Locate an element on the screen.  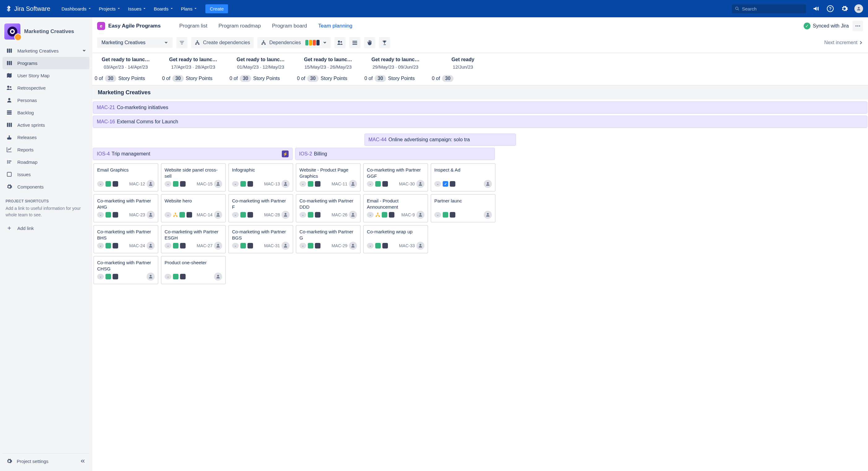
issue-card: Product one-sheeter - is located at coordinates (193, 270).